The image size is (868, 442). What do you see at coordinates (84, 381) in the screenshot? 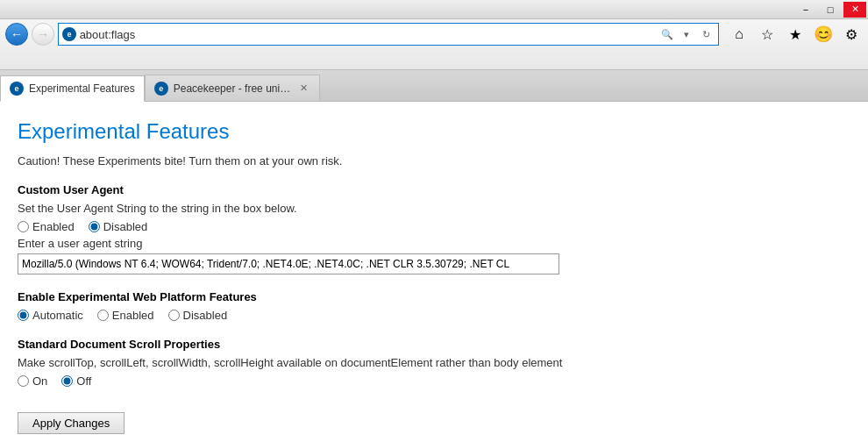
I see `radio-label-off-2: Off` at bounding box center [84, 381].